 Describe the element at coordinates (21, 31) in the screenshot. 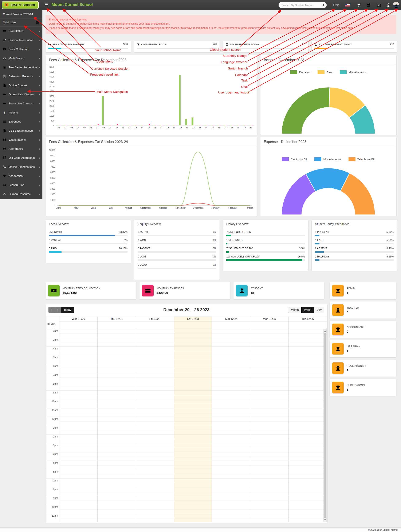

I see `sidebar-item-front-office: Front Office‹` at that location.